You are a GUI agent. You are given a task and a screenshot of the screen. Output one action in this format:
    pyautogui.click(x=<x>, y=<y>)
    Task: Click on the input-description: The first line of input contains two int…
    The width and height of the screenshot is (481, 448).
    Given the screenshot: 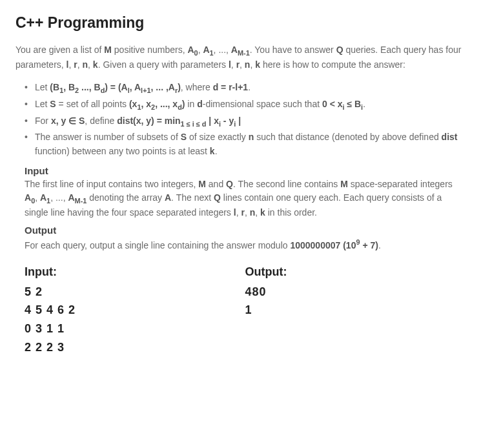 What is the action you would take?
    pyautogui.click(x=240, y=199)
    